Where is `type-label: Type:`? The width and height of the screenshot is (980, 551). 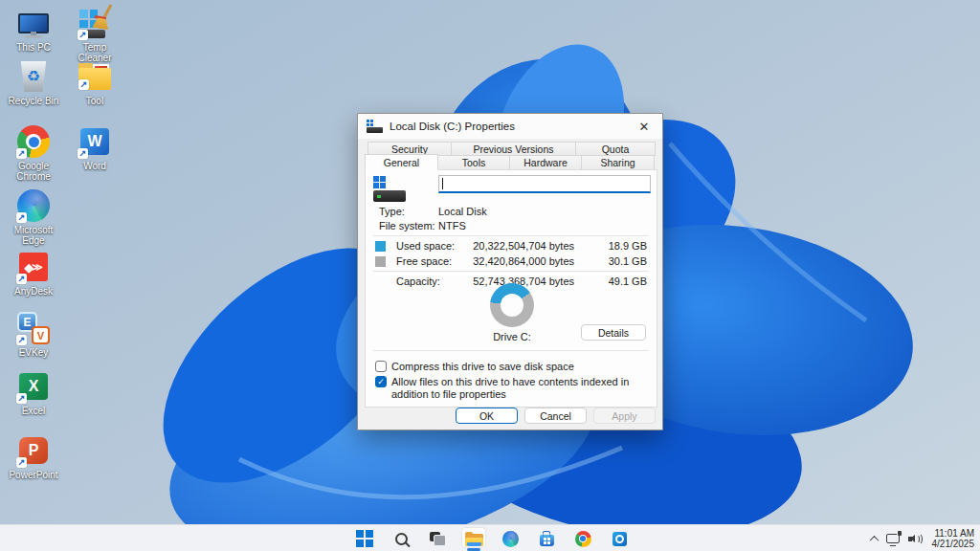
type-label: Type: is located at coordinates (392, 211).